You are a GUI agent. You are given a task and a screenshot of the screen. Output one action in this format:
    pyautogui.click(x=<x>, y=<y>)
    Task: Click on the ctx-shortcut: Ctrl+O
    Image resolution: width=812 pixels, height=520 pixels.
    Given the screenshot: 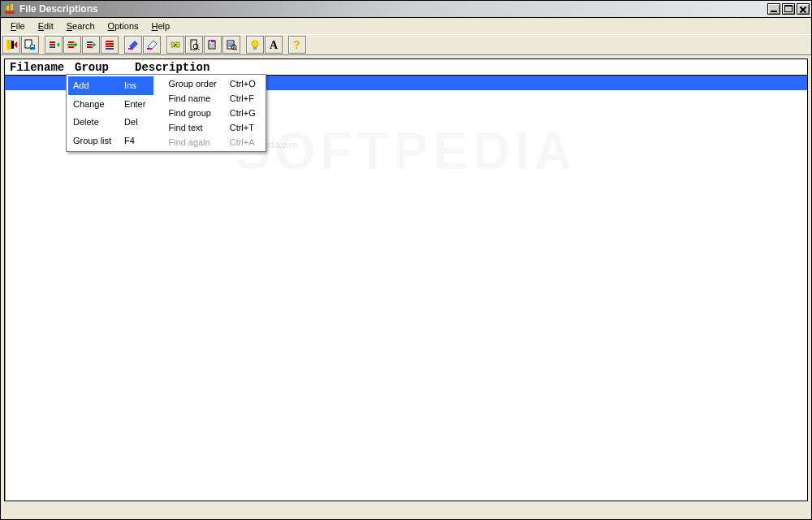 What is the action you would take?
    pyautogui.click(x=244, y=84)
    